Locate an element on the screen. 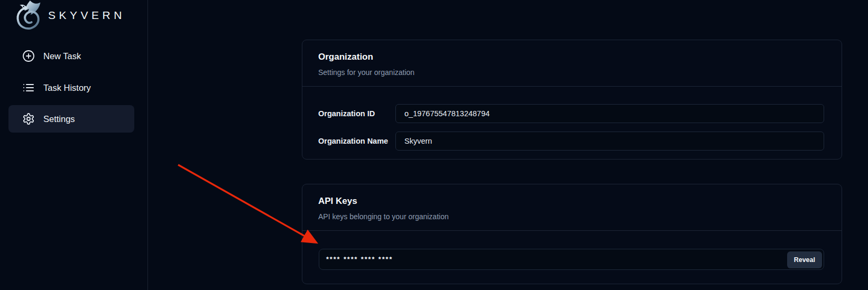  skyvern-logo: SKYVERN is located at coordinates (70, 15).